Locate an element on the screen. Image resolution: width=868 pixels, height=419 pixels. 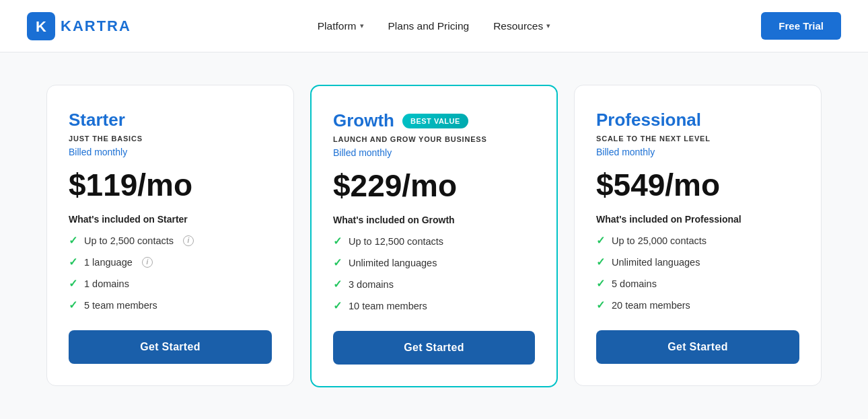
plan-includes-title-starter: What's included on Starter is located at coordinates (170, 219).